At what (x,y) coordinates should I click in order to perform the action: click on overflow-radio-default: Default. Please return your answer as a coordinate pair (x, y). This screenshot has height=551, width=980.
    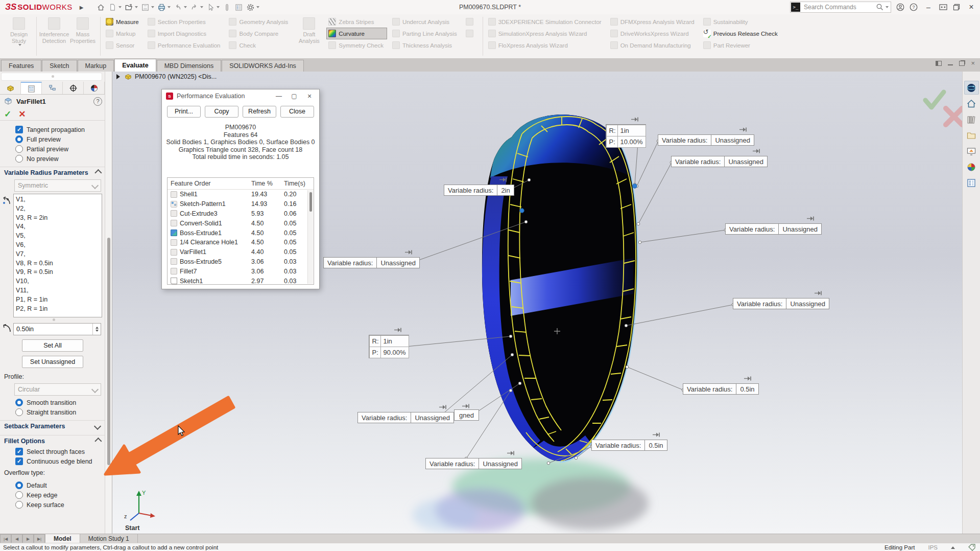
    Looking at the image, I should click on (53, 486).